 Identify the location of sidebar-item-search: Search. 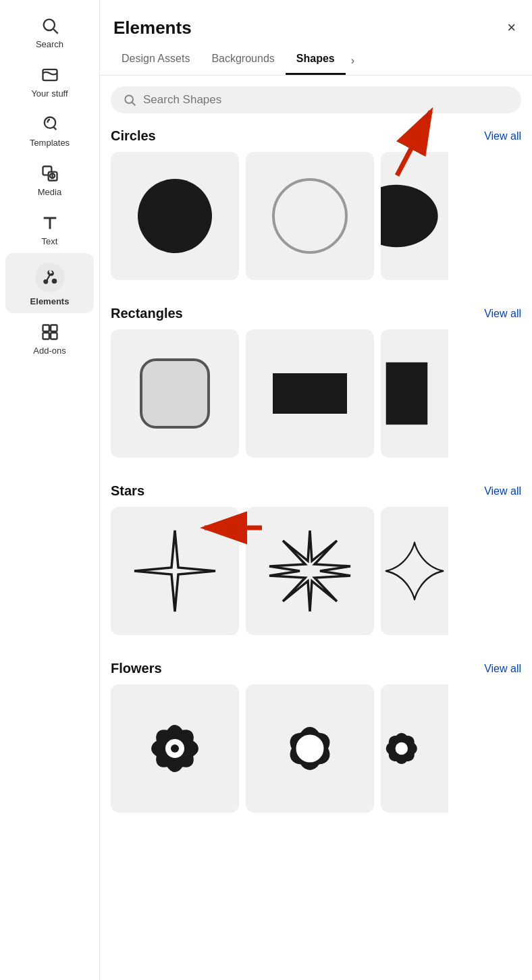
(50, 31).